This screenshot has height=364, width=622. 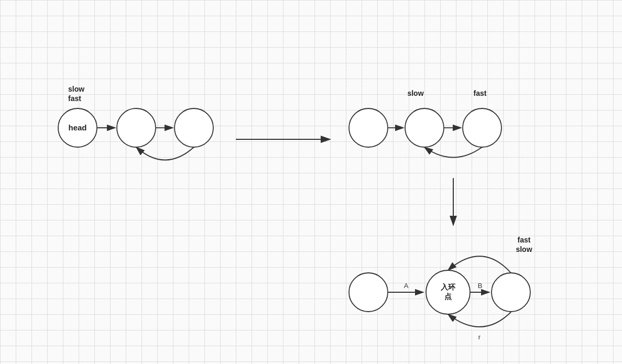 What do you see at coordinates (511, 292) in the screenshot?
I see `d3-right-node` at bounding box center [511, 292].